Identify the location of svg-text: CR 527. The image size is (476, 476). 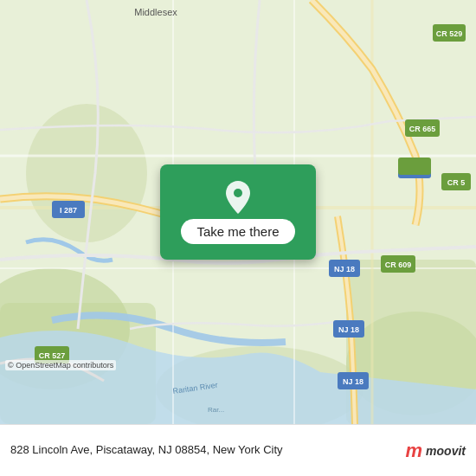
(52, 356).